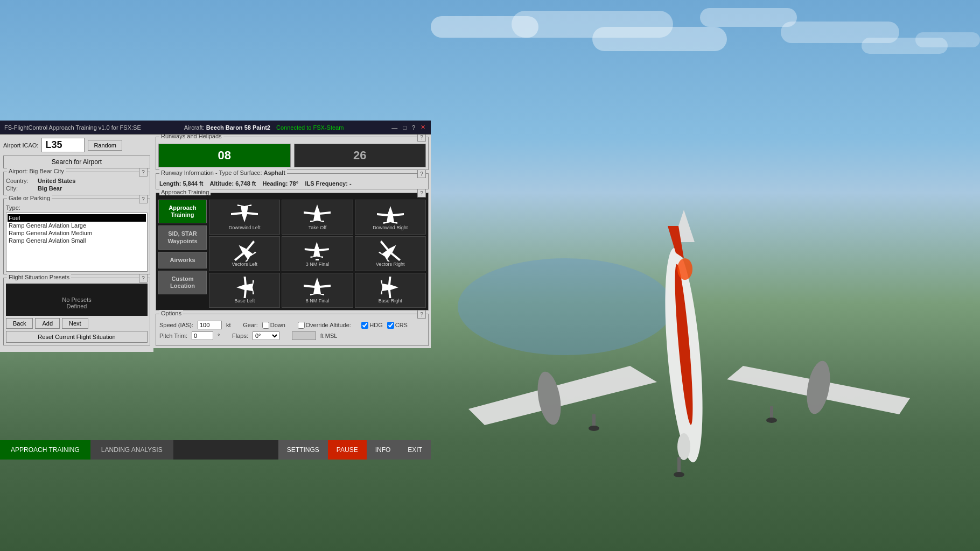 The width and height of the screenshot is (980, 551). Describe the element at coordinates (390, 228) in the screenshot. I see `downwind-right-label: Downwind Right` at that location.